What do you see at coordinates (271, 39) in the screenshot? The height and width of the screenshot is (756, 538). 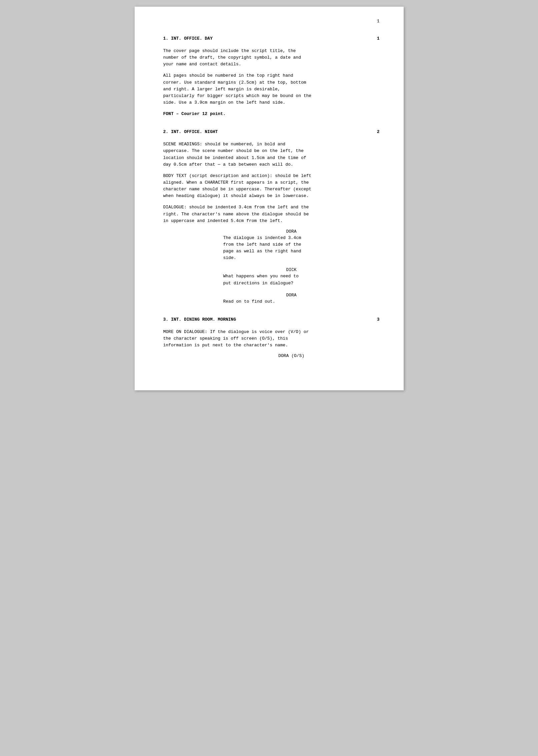 I see `scene-1-heading-row: 1. INT. OFFICE. DAY 1` at bounding box center [271, 39].